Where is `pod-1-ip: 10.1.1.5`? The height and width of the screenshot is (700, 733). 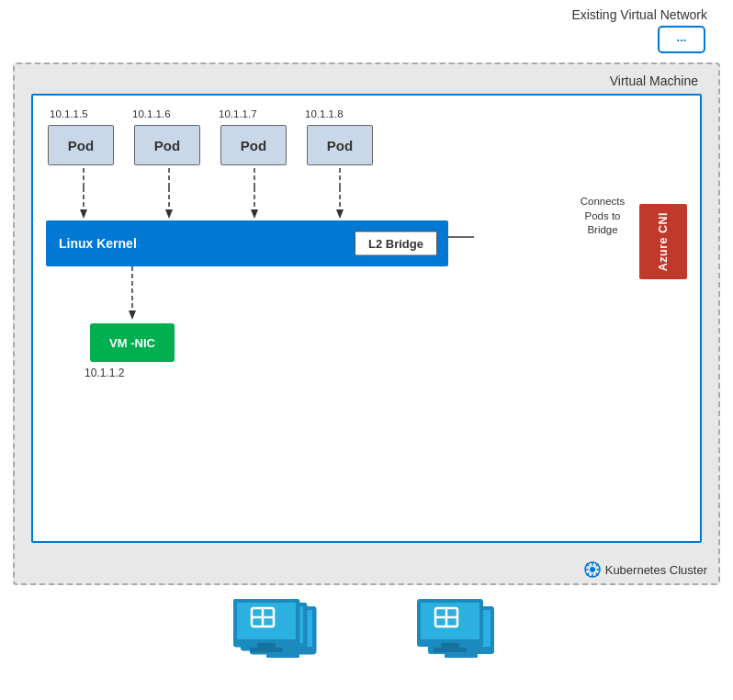
pod-1-ip: 10.1.1.5 is located at coordinates (69, 114).